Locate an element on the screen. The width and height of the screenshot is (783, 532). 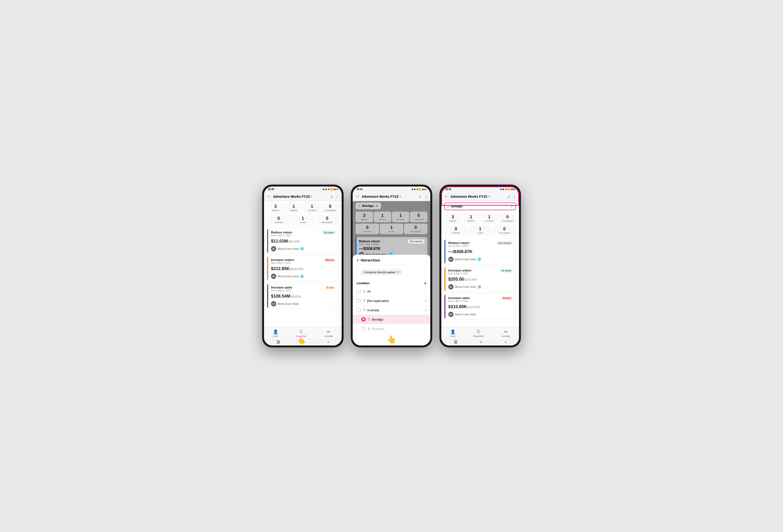
nav-actions-1: ⤢ ⋮ is located at coordinates (335, 197).